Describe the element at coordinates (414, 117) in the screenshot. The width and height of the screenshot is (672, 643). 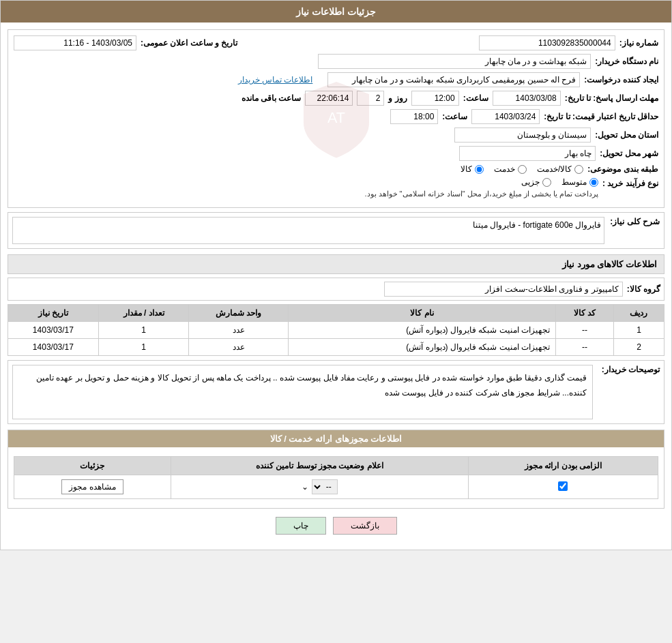
I see `price-validity-time-input` at that location.